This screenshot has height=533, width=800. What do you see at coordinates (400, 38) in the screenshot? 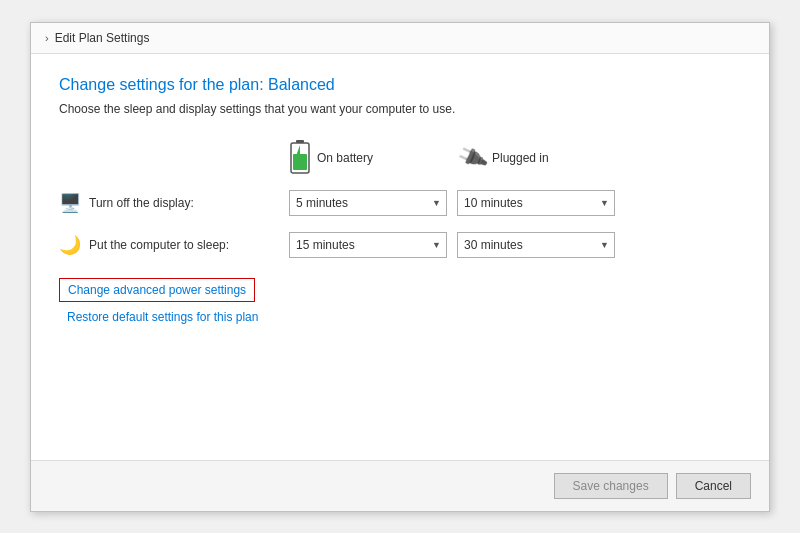
I see `breadcrumb-bar: › Edit Plan Settings` at bounding box center [400, 38].